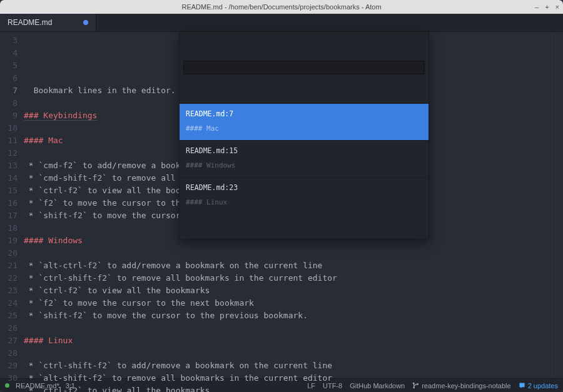 Image resolution: width=563 pixels, height=392 pixels. I want to click on code-token: `cmd-shift-f2`, so click(73, 178).